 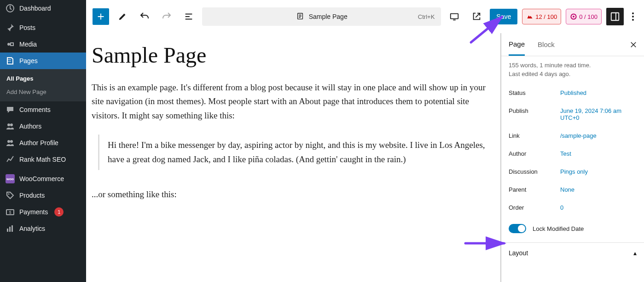 What do you see at coordinates (43, 28) in the screenshot?
I see `sidebar-item-posts: Posts` at bounding box center [43, 28].